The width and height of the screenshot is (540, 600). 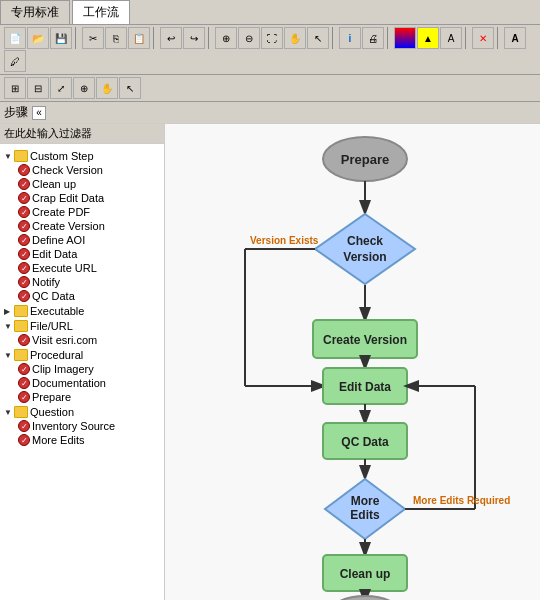 I want to click on more-edits-node, so click(x=365, y=509).